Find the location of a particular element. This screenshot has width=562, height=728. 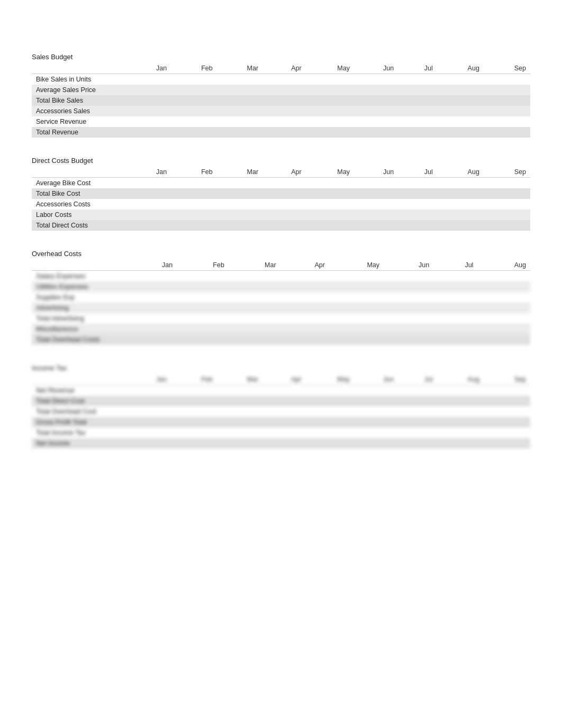

row-label: Gross Profit Total is located at coordinates (79, 422).